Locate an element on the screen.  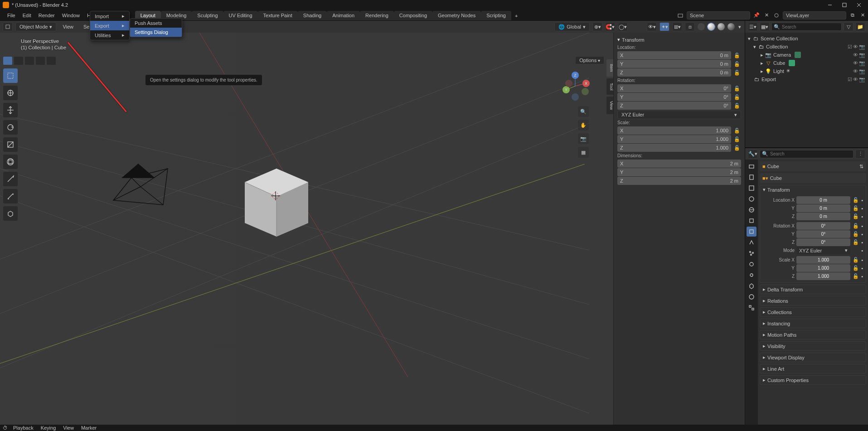
close-button is located at coordinates (859, 5).